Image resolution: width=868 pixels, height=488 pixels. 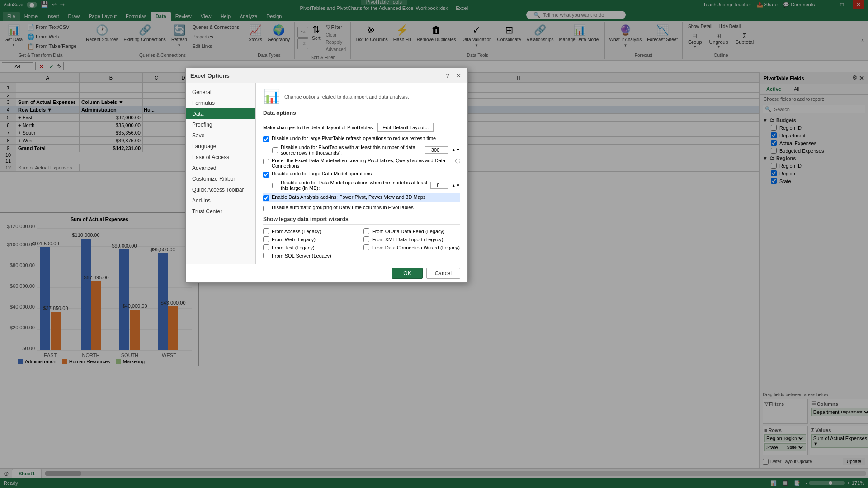 I want to click on ok-btn: OK, so click(x=407, y=273).